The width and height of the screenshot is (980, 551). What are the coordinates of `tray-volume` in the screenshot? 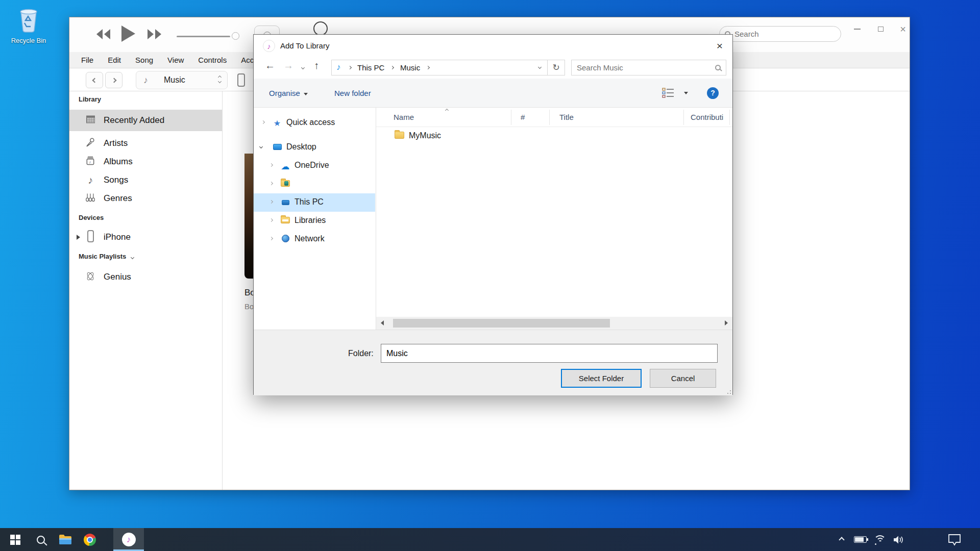 It's located at (899, 540).